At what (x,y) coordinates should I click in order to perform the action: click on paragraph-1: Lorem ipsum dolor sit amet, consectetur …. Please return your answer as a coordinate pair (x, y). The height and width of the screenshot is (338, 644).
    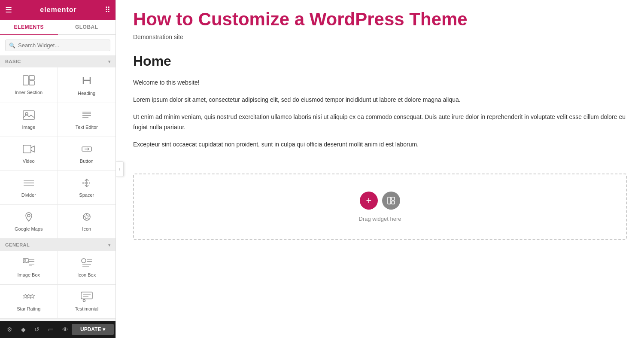
    Looking at the image, I should click on (380, 100).